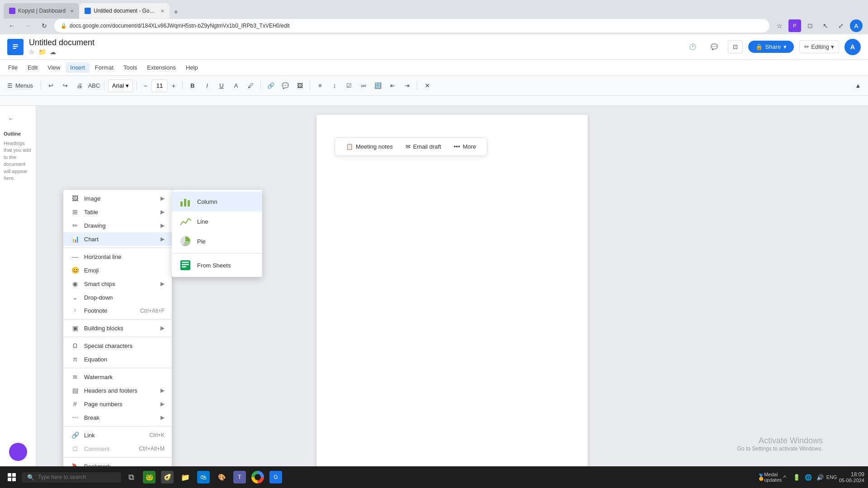  I want to click on template-email-draft: ✉ Email draft, so click(423, 146).